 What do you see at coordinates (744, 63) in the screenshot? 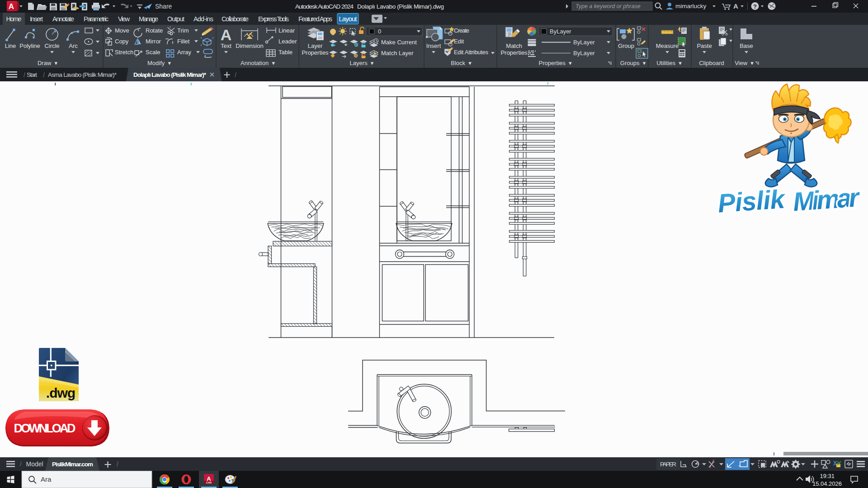
I see `svg-text: View ▾` at bounding box center [744, 63].